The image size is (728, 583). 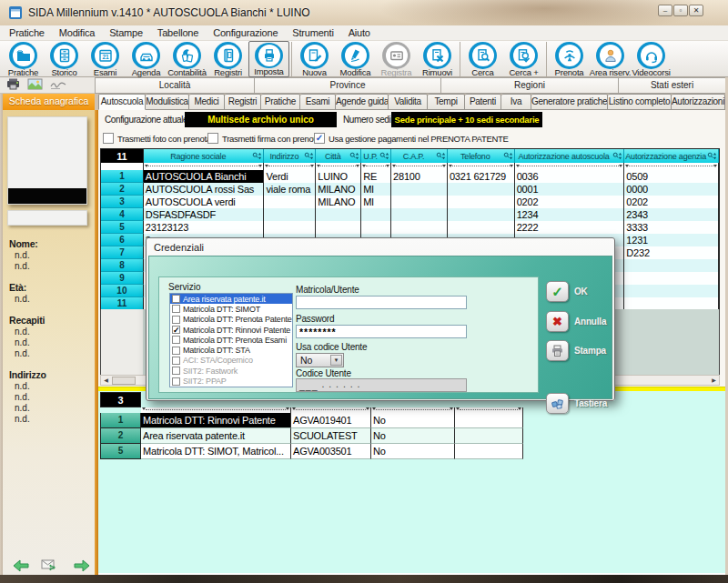 What do you see at coordinates (420, 156) in the screenshot?
I see `column-header-c-a-p: C.A.P.` at bounding box center [420, 156].